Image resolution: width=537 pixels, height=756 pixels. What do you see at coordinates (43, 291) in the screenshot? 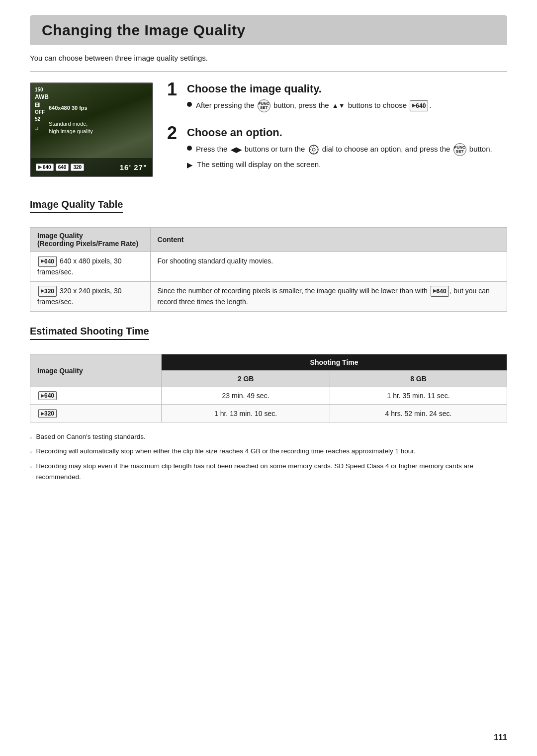
I see `play-icon-table-2: ▶` at bounding box center [43, 291].